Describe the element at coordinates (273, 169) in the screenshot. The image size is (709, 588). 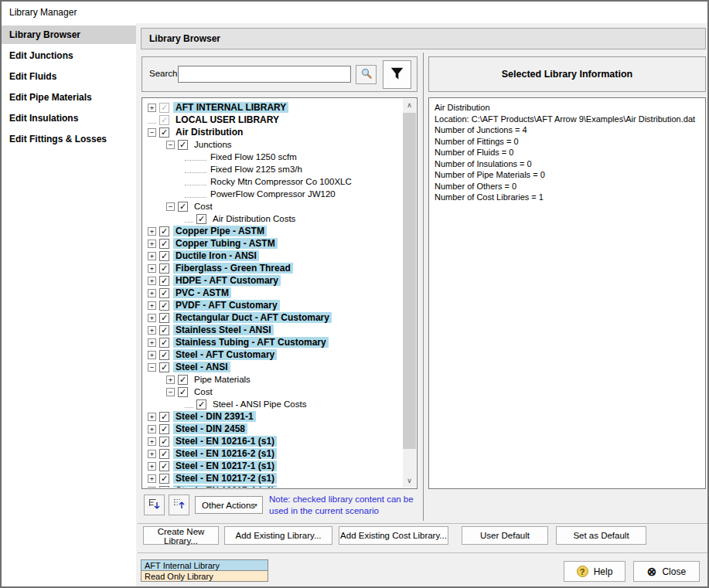
I see `tree-row: Fixed Flow 2125 sm3/h` at that location.